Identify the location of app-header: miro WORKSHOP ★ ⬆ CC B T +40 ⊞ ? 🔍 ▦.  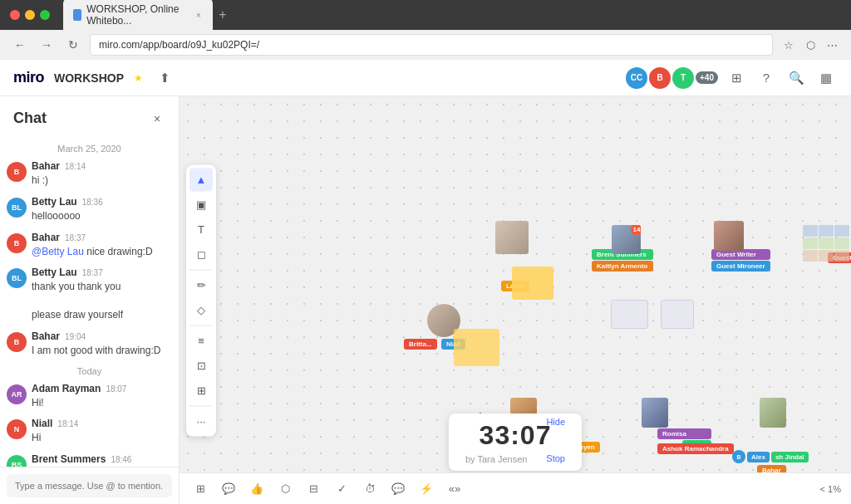
(426, 78).